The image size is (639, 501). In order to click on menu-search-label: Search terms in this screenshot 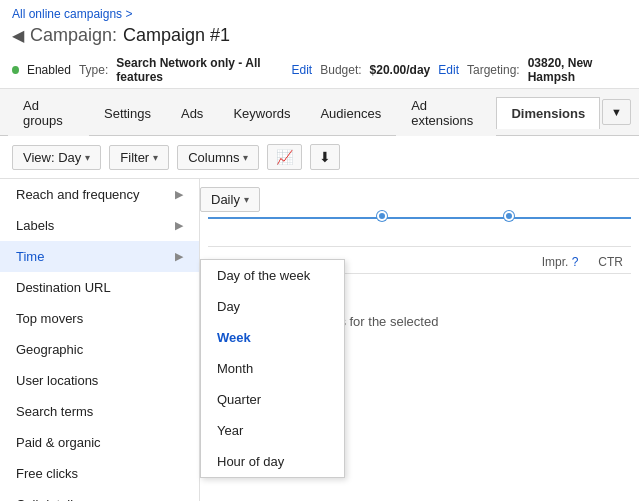, I will do `click(54, 412)`.